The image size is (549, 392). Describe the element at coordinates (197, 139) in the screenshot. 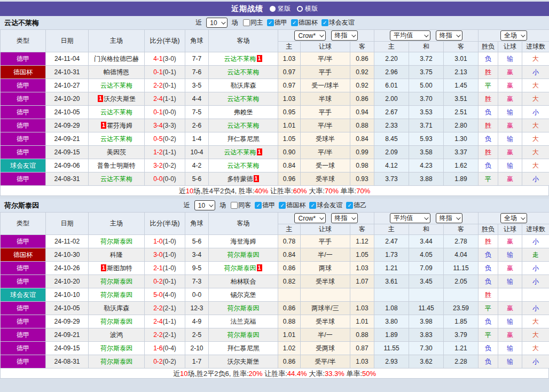

I see `corner-cell: 1-4` at that location.